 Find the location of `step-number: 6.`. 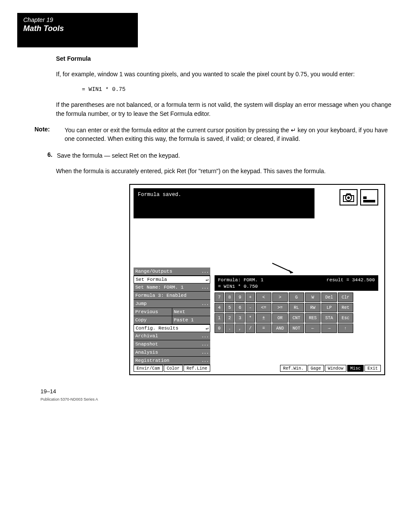

step-number: 6. is located at coordinates (52, 156).